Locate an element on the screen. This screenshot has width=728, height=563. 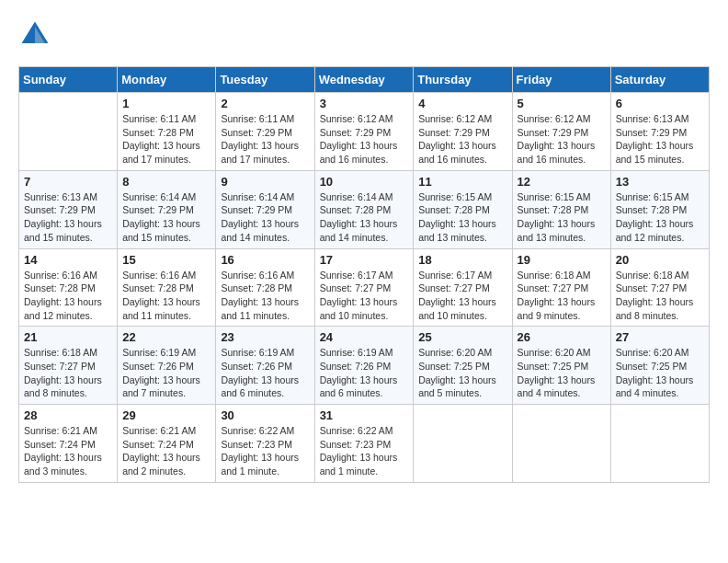
calendar-cell: 12Sunrise: 6:15 AM Sunset: 7:28 PM Dayli… is located at coordinates (561, 210).